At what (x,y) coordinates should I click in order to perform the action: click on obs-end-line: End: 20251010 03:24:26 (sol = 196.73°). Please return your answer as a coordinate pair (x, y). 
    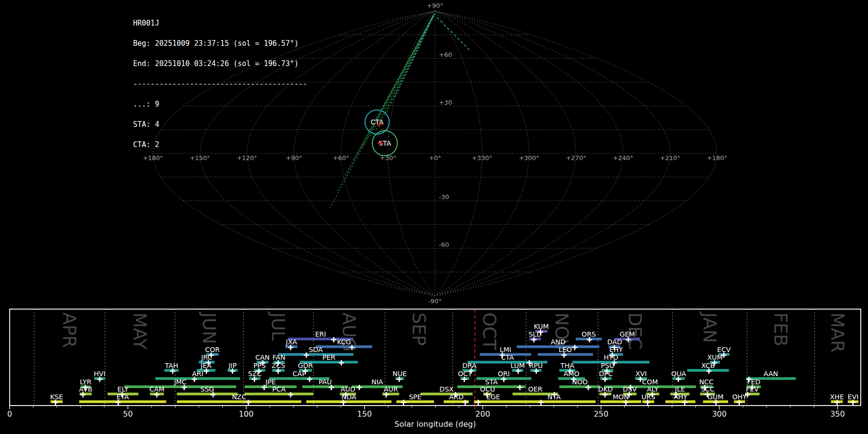
    Looking at the image, I should click on (220, 64).